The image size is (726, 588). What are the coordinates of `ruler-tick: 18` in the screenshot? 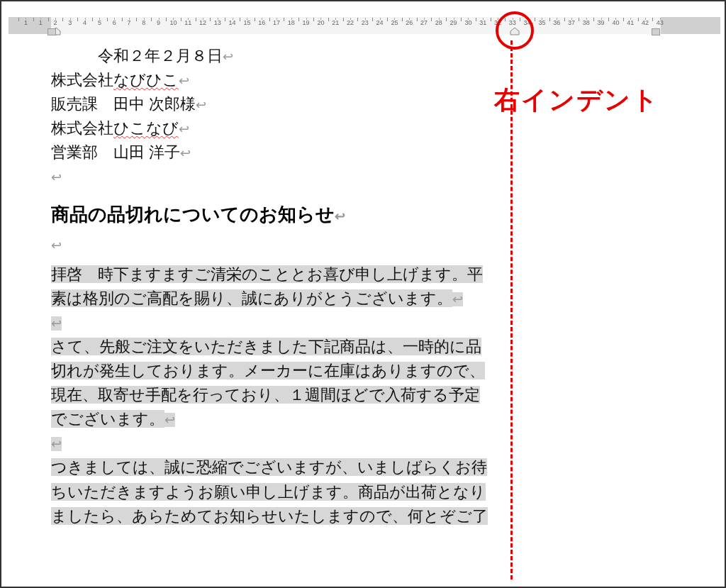 It's located at (291, 23).